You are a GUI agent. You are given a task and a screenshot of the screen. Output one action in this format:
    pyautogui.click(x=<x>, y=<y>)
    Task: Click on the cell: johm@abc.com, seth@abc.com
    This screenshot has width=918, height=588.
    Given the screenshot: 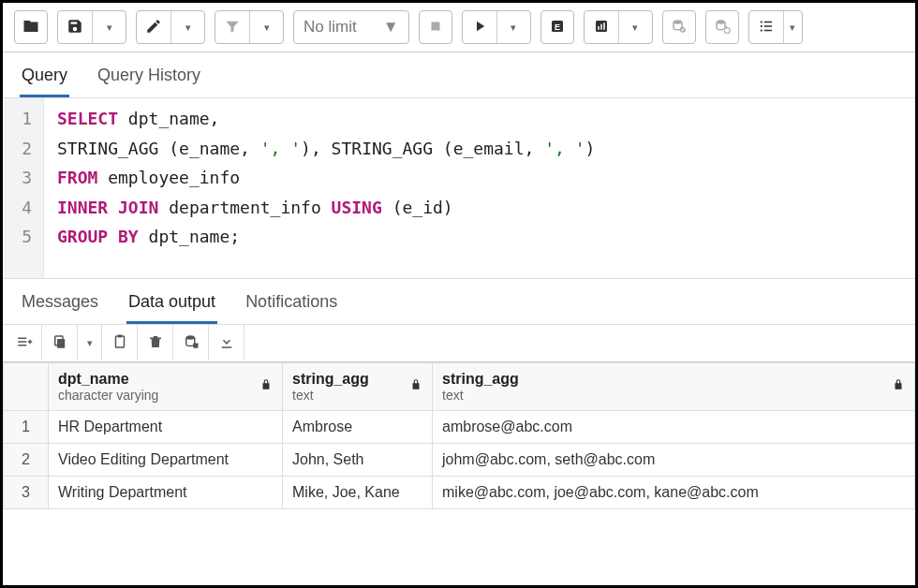 What is the action you would take?
    pyautogui.click(x=674, y=459)
    